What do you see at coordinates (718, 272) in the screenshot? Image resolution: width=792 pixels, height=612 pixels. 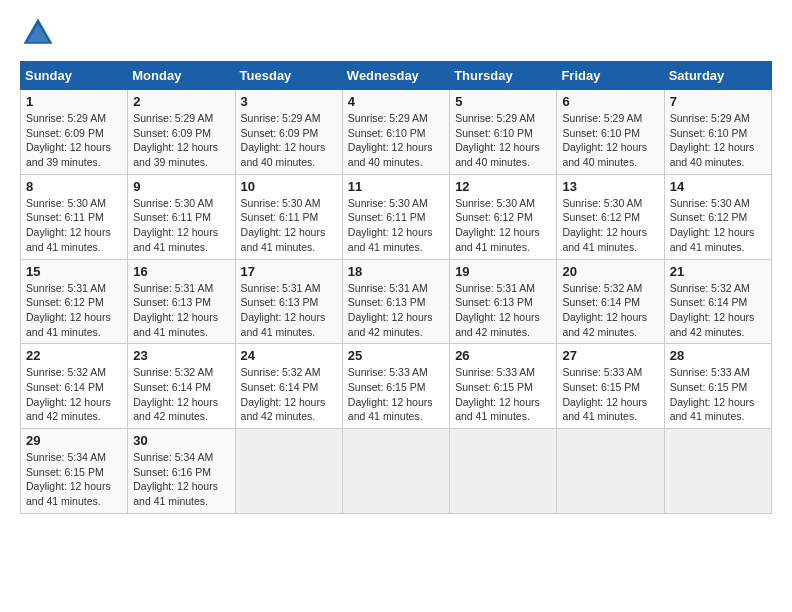 I see `day-number: 21` at bounding box center [718, 272].